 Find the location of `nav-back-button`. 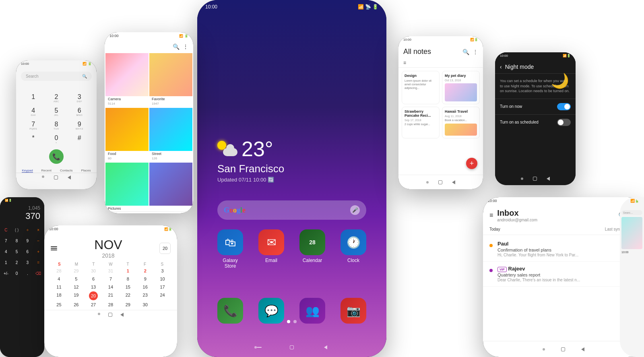

nav-back-button is located at coordinates (326, 347).